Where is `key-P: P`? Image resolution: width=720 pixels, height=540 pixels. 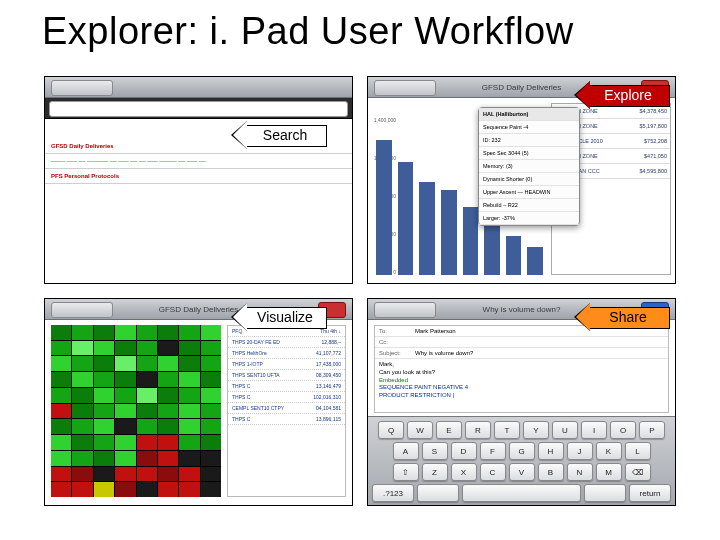
key-P: P is located at coordinates (652, 430).